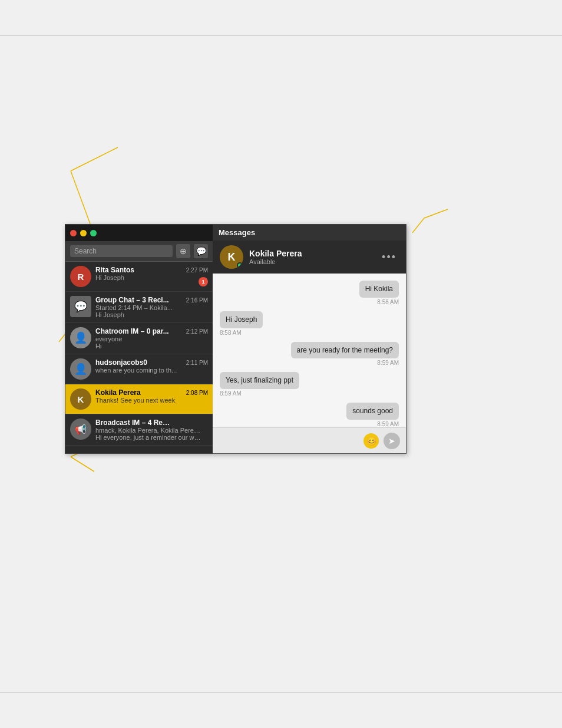  Describe the element at coordinates (201, 251) in the screenshot. I see `new-chat-button: 💬` at that location.